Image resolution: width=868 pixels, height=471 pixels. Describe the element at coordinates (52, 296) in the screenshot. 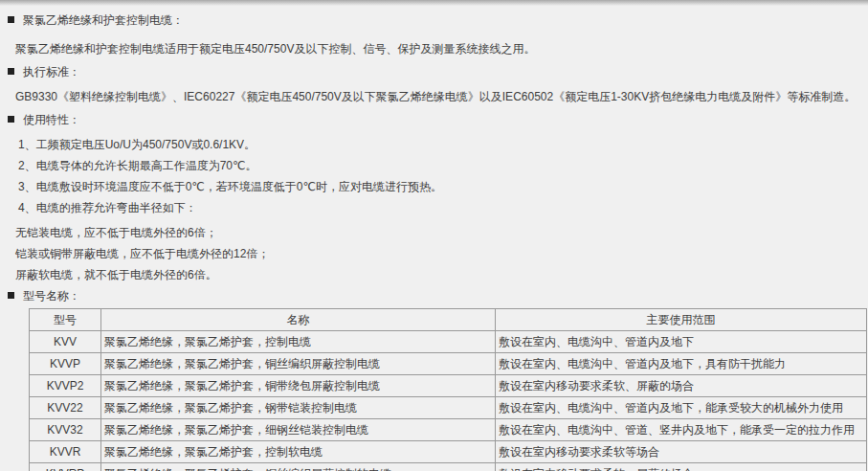

I see `models-heading: 型号名称：` at that location.